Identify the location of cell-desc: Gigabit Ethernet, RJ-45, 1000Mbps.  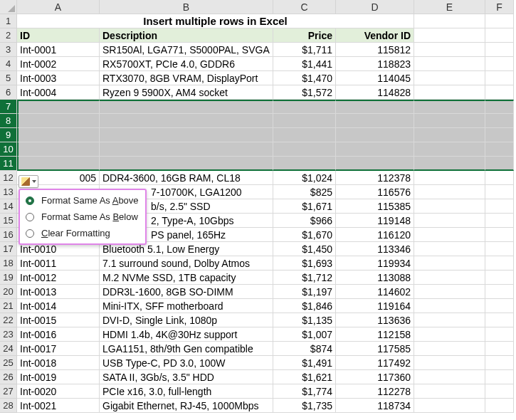
(186, 406).